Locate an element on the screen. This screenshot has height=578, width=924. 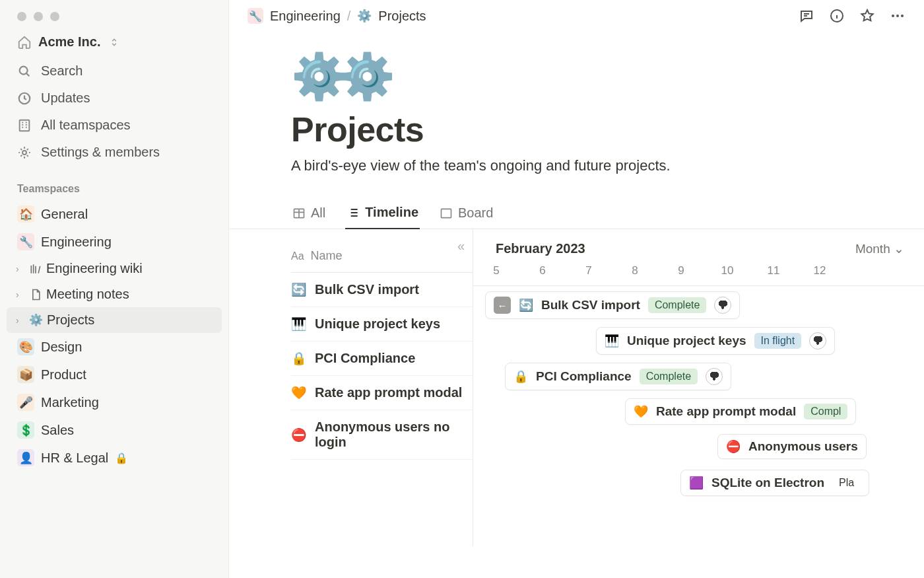
star-icon is located at coordinates (867, 16).